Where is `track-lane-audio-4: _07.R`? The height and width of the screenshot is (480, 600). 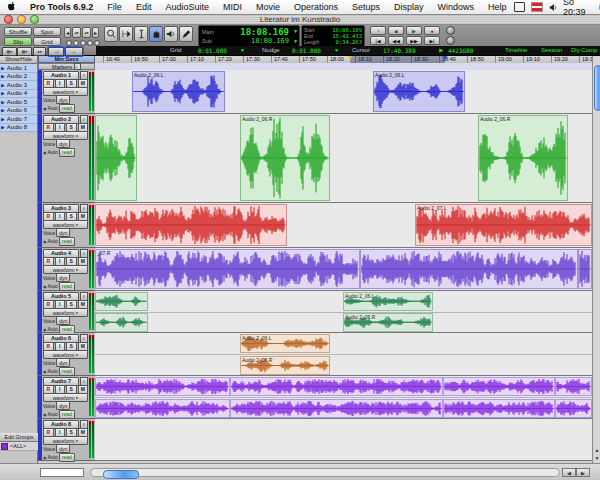
track-lane-audio-4: _07.R is located at coordinates (344, 270).